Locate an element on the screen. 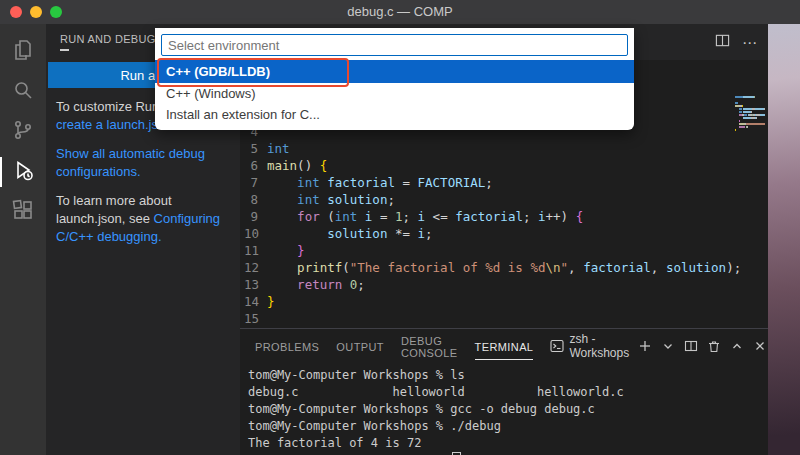  line-number: 13 is located at coordinates (251, 284).